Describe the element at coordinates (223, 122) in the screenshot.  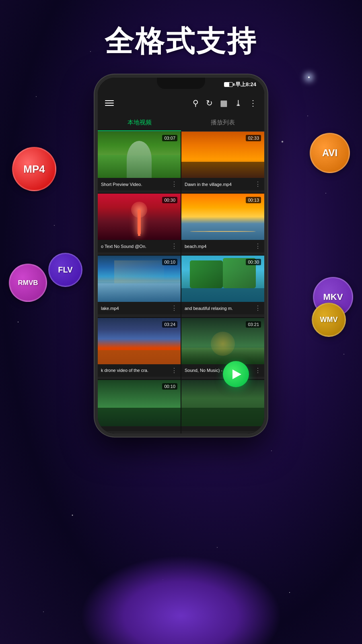
I see `tab-playlist: 播放列表` at that location.